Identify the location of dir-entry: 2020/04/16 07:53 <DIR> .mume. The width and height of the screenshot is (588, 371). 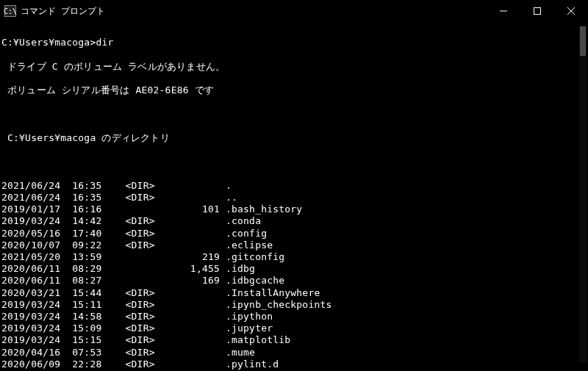
(293, 353).